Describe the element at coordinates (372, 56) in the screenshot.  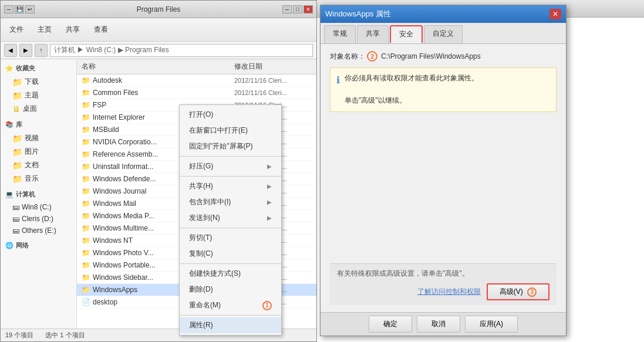
I see `badge-2: 2` at that location.